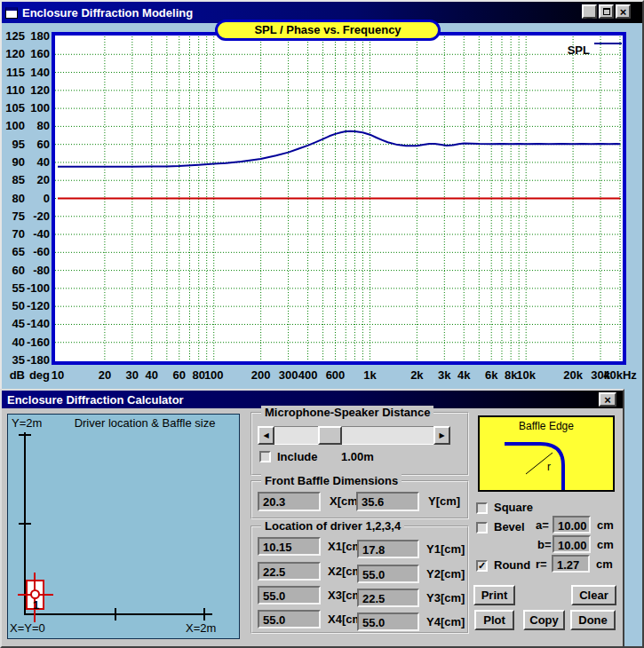  Describe the element at coordinates (290, 502) in the screenshot. I see `baffle-x-field: 20.3` at that location.